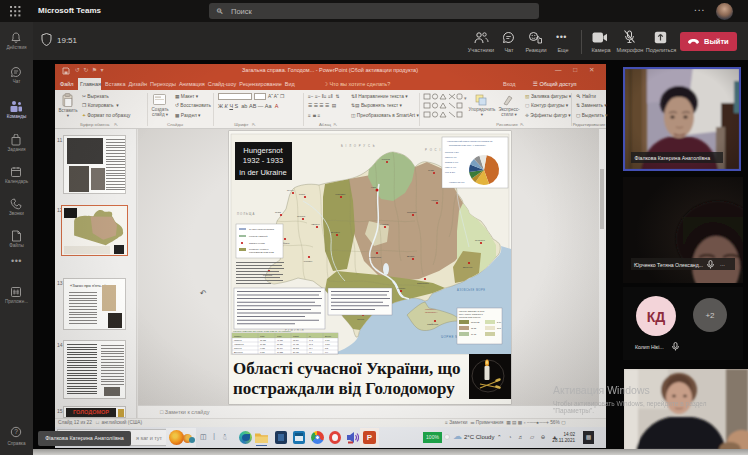 The height and width of the screenshot is (455, 748). I want to click on svg-text: 26 937, so click(296, 352).